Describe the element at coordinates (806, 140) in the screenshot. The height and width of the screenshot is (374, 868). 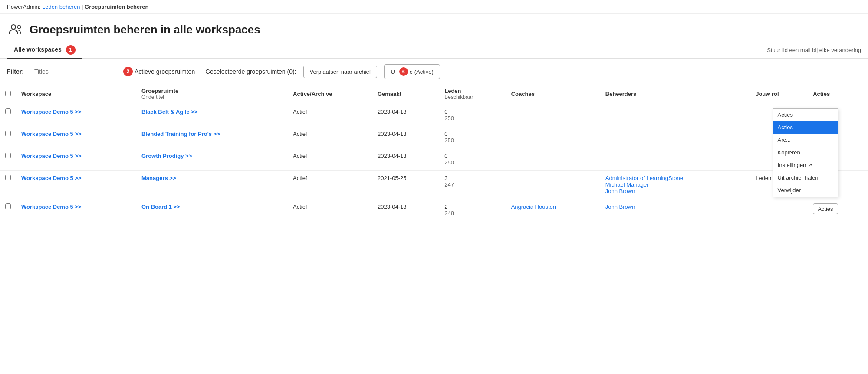
I see `dropdown-item: Arc...` at that location.